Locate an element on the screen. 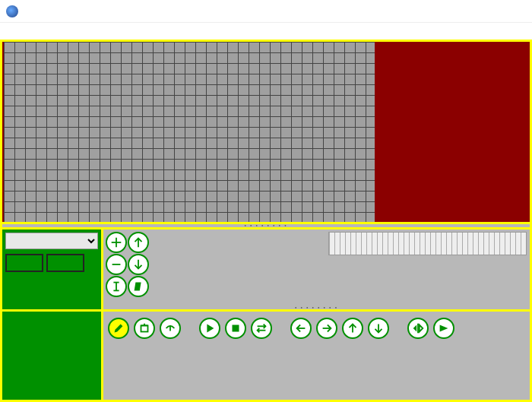 Image resolution: width=532 pixels, height=402 pixels. frame-ruler is located at coordinates (427, 243).